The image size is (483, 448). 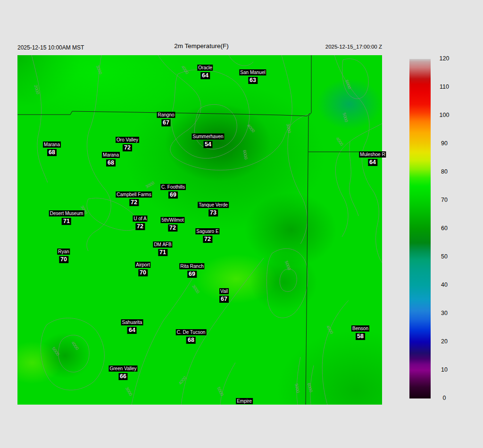 What do you see at coordinates (253, 73) in the screenshot?
I see `station-name: San Manuel` at bounding box center [253, 73].